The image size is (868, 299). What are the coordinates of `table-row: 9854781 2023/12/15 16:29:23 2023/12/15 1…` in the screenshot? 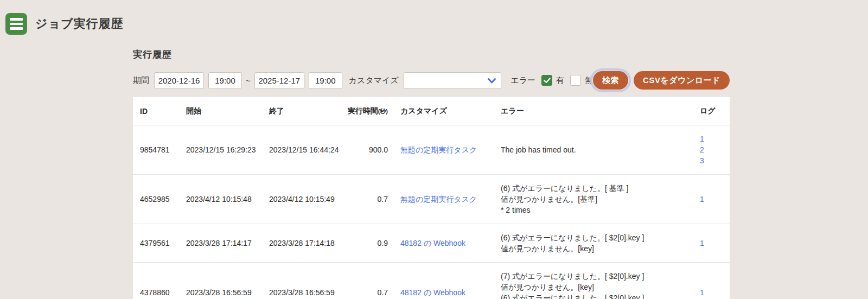 It's located at (431, 150).